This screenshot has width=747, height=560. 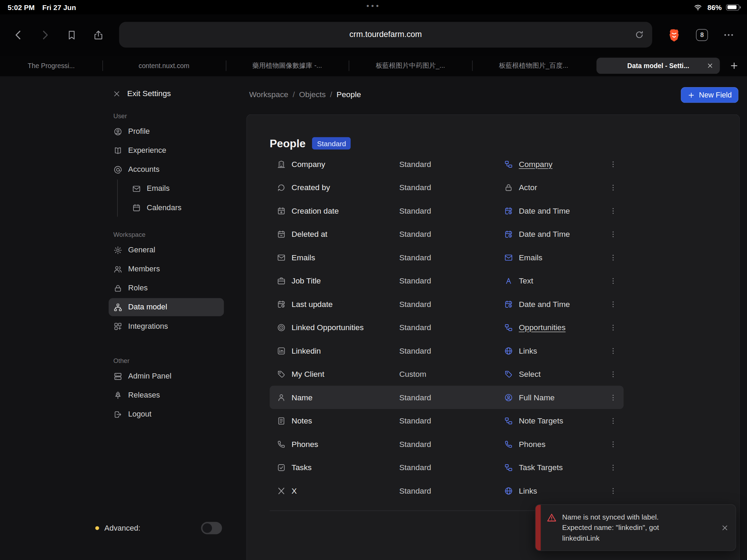 What do you see at coordinates (166, 250) in the screenshot?
I see `sidebar-item-general: General` at bounding box center [166, 250].